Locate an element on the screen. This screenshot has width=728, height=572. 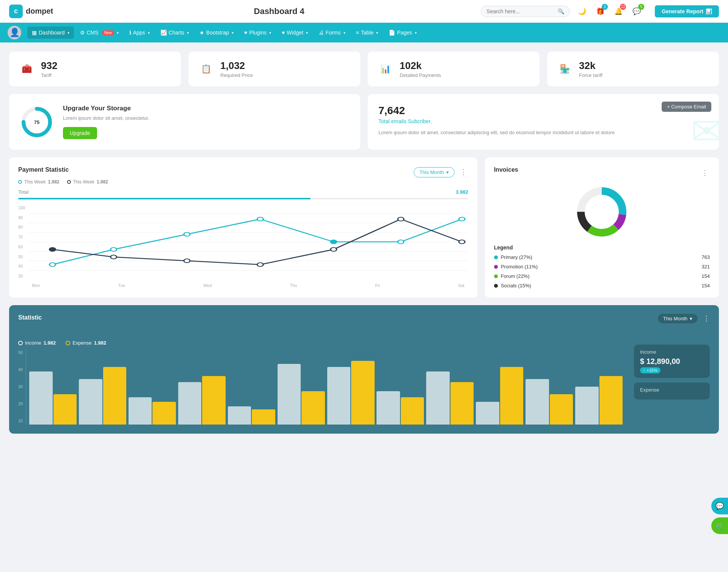
nav-item-widget: ♥ Widget ▾ is located at coordinates (295, 33).